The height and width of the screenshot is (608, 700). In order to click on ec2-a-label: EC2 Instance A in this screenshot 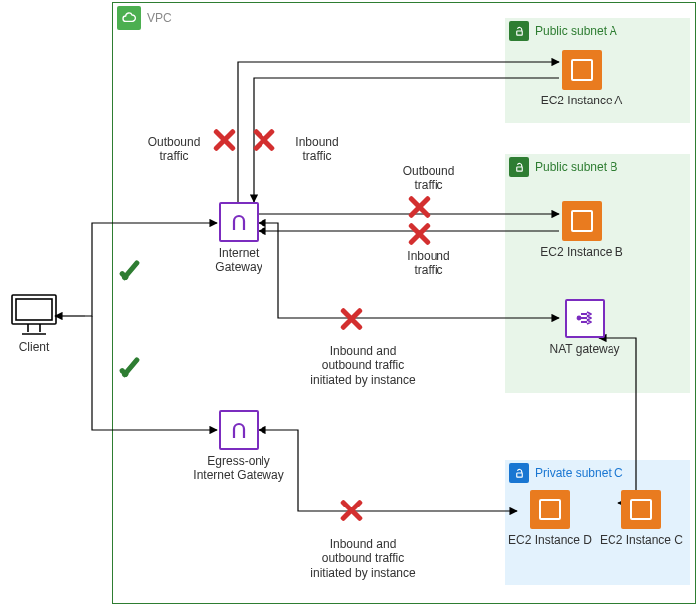, I will do `click(582, 101)`.